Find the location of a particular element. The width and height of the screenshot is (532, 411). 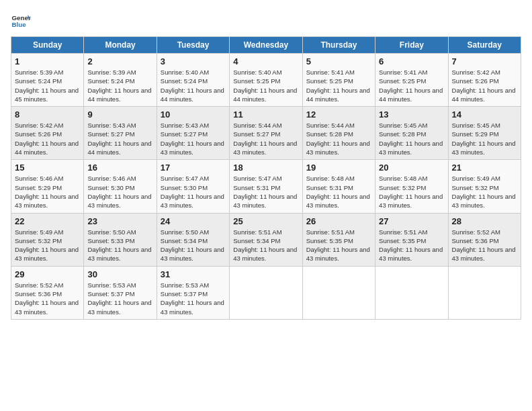

calendar-cell: 17 Sunrise: 5:47 AM Sunset: 5:30 PM Dayl… is located at coordinates (193, 187).